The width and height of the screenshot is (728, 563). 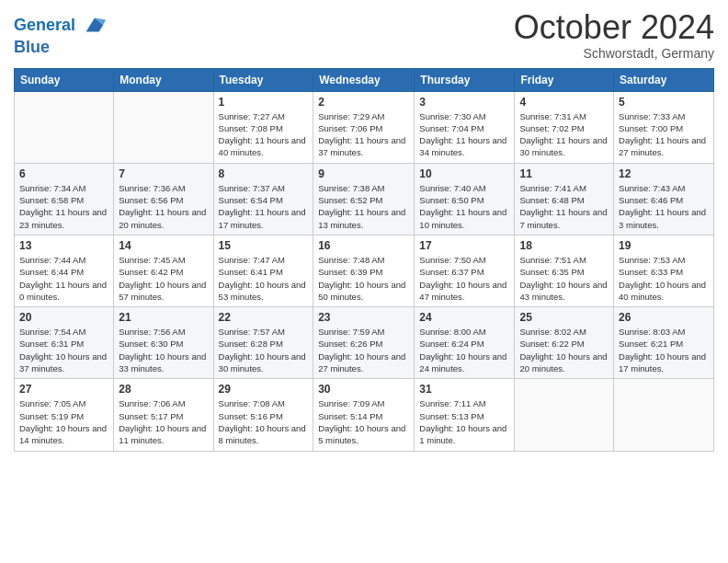 I want to click on daylight-text: Daylight: 11 hours and 34 minutes., so click(x=464, y=147).